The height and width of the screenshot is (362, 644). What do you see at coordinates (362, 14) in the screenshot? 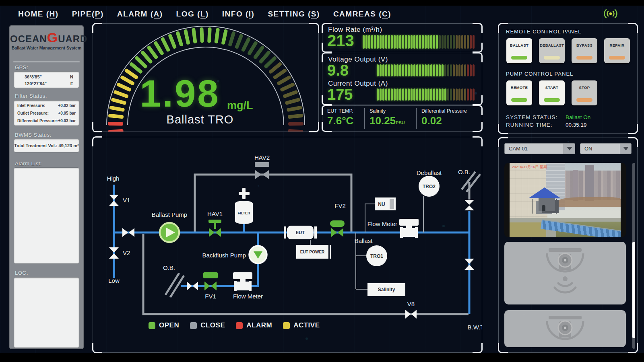
I see `nav-item-c: CAMREAS (C)` at bounding box center [362, 14].